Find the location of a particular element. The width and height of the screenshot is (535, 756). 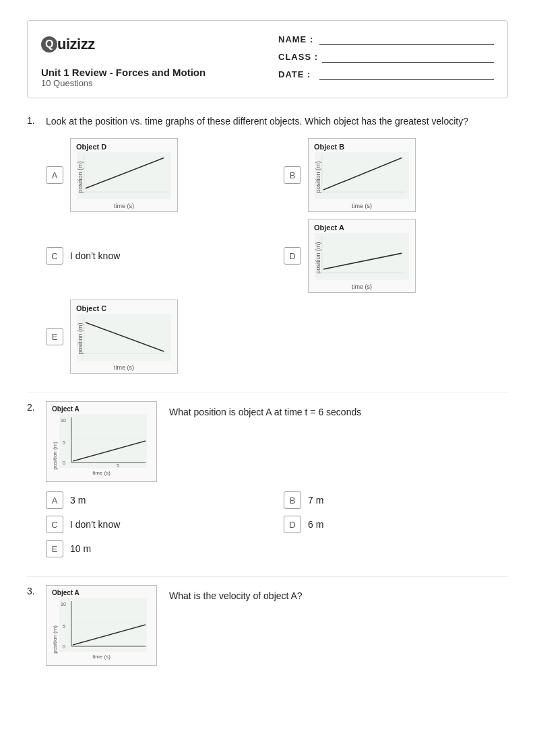

q2-graph-xlabel: time (s) is located at coordinates (101, 473).